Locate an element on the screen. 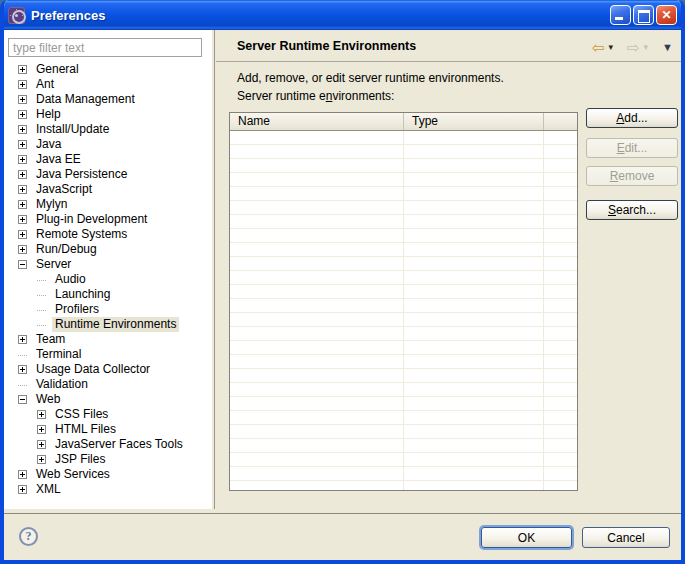 This screenshot has height=564, width=685. tree-item-label: Install/Update is located at coordinates (72, 130).